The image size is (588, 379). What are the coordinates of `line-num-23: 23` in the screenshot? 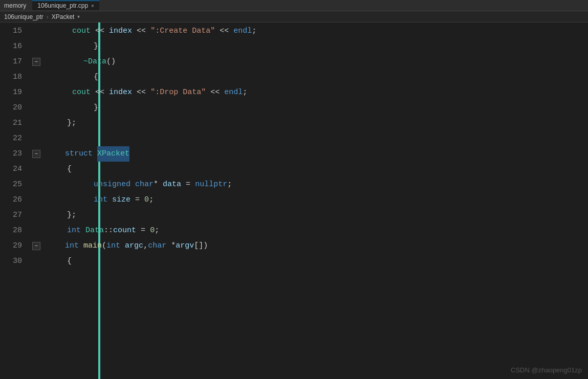 It's located at (11, 154).